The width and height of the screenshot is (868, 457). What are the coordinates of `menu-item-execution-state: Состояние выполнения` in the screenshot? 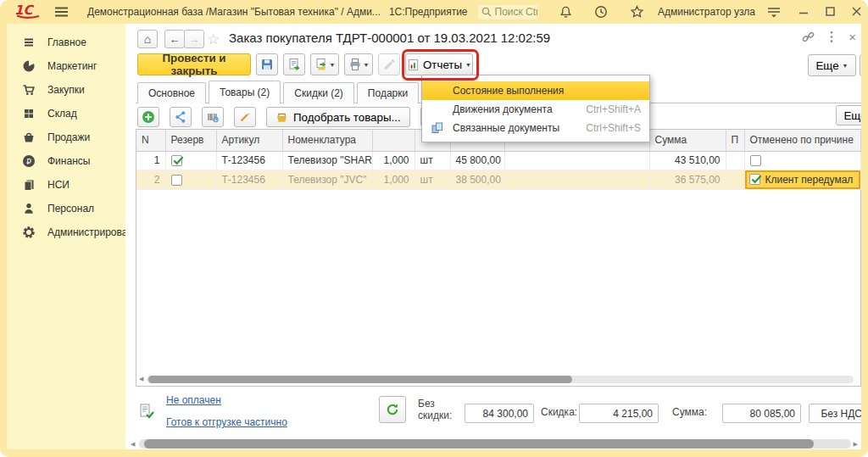 It's located at (536, 91).